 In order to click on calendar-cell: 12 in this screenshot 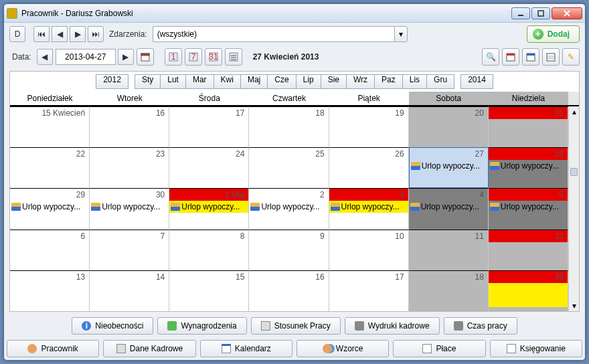, I will do `click(529, 250)`.